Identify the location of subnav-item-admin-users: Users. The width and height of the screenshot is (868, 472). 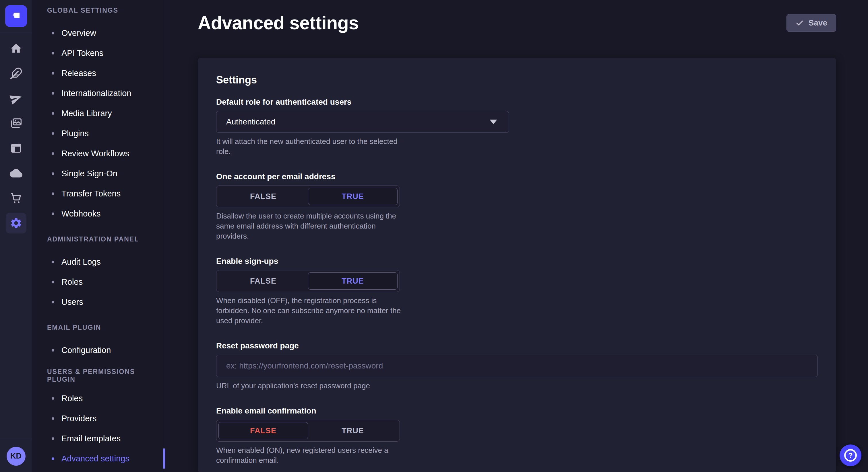
(98, 302).